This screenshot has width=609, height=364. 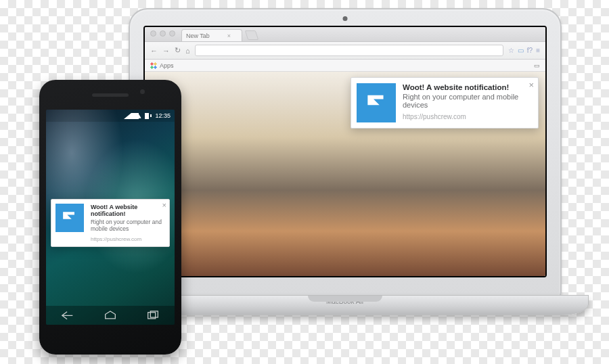 What do you see at coordinates (153, 315) in the screenshot?
I see `nav-recent-button` at bounding box center [153, 315].